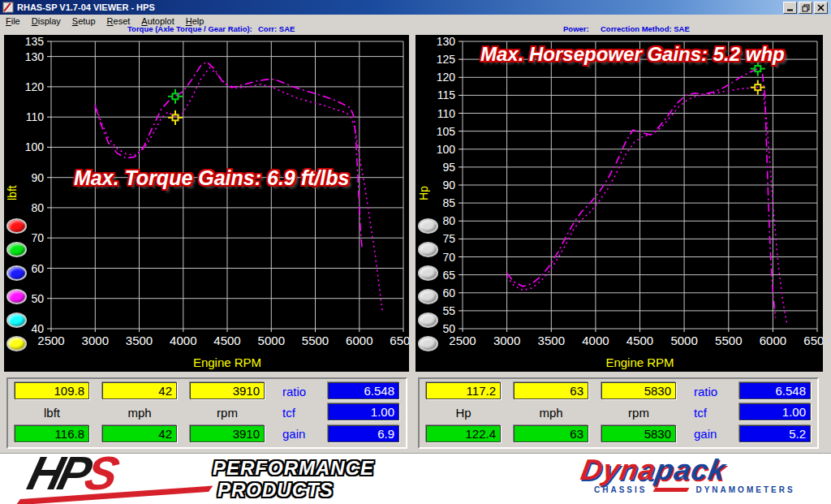  Describe the element at coordinates (446, 59) in the screenshot. I see `svg-text: 125` at that location.